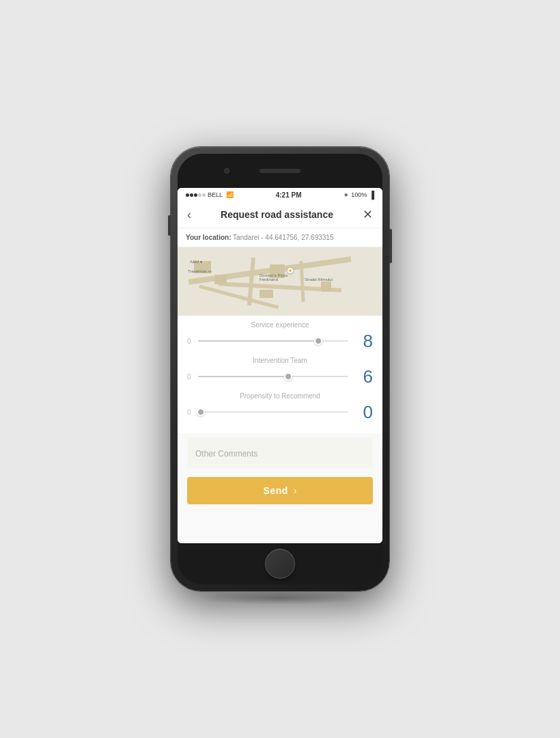 The width and height of the screenshot is (560, 738). Describe the element at coordinates (199, 271) in the screenshot. I see `map-label-2: Travelmax.ro` at that location.